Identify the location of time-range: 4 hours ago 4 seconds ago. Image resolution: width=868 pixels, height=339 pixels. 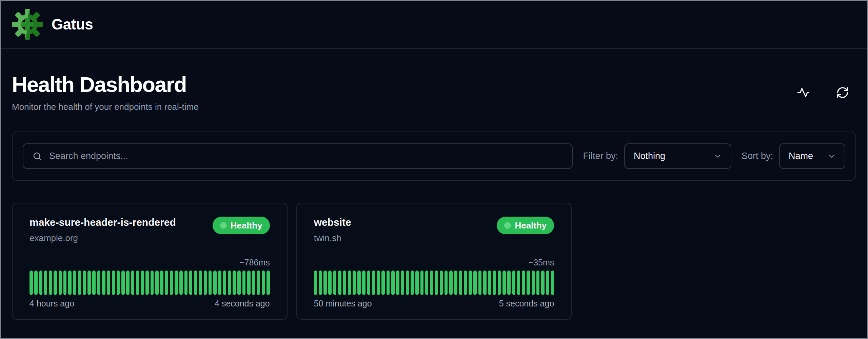
(150, 304).